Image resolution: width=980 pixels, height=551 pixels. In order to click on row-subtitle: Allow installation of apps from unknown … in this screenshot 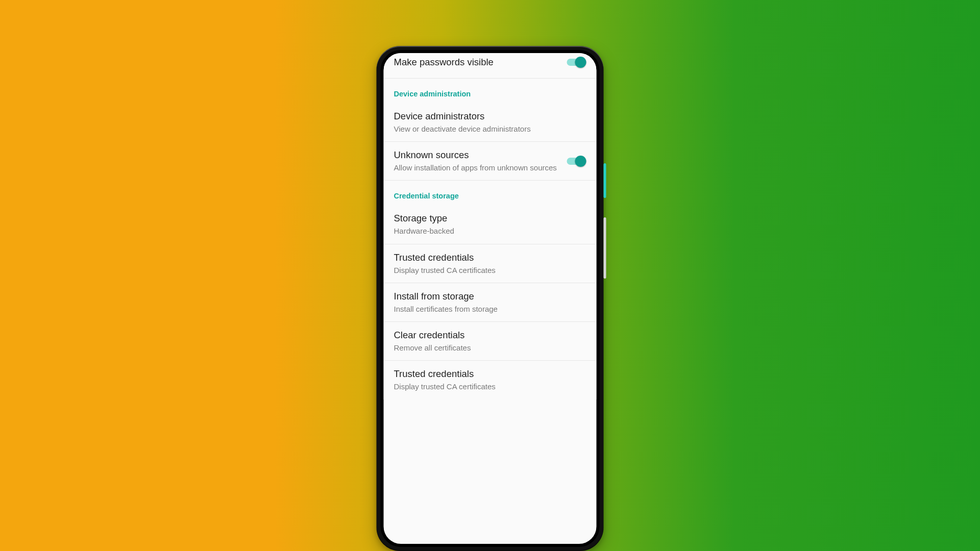, I will do `click(477, 168)`.